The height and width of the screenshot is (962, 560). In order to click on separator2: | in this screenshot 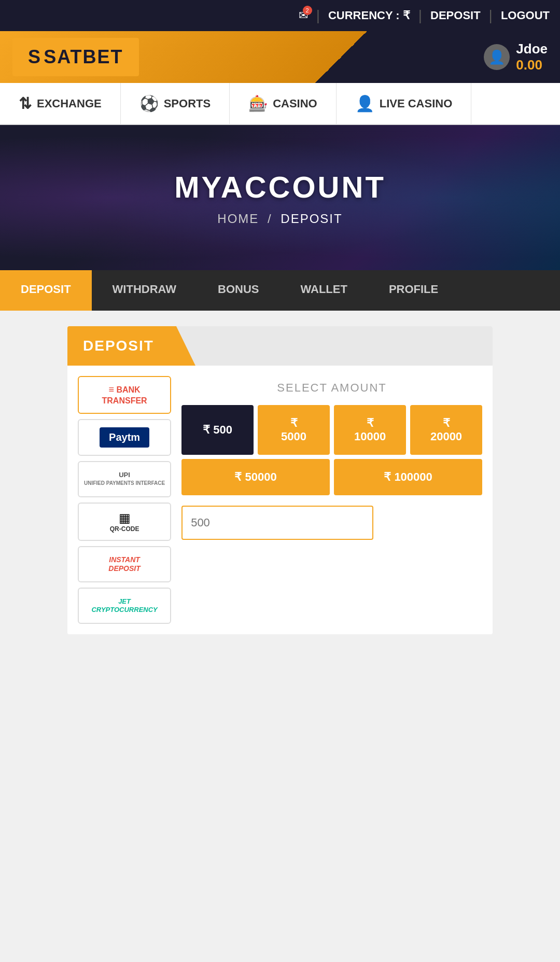, I will do `click(420, 16)`.